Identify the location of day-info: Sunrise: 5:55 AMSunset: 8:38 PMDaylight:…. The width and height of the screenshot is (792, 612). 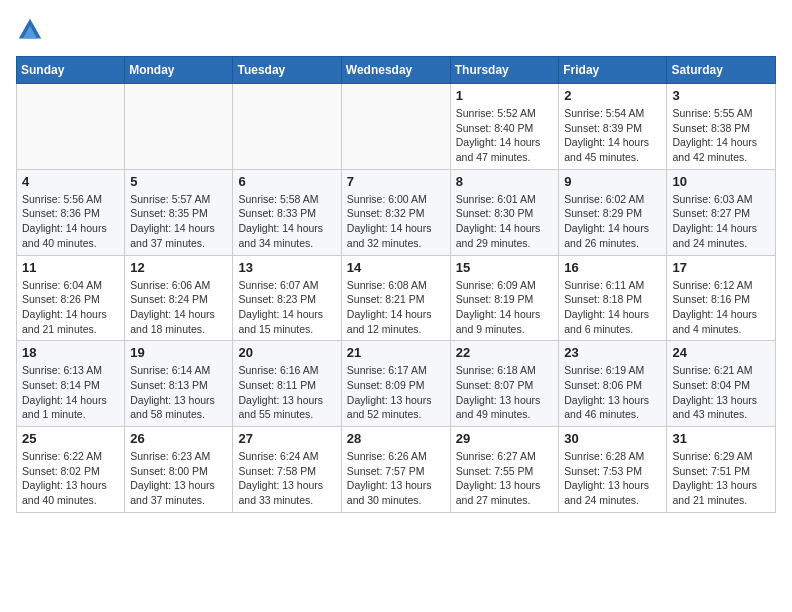
(721, 136).